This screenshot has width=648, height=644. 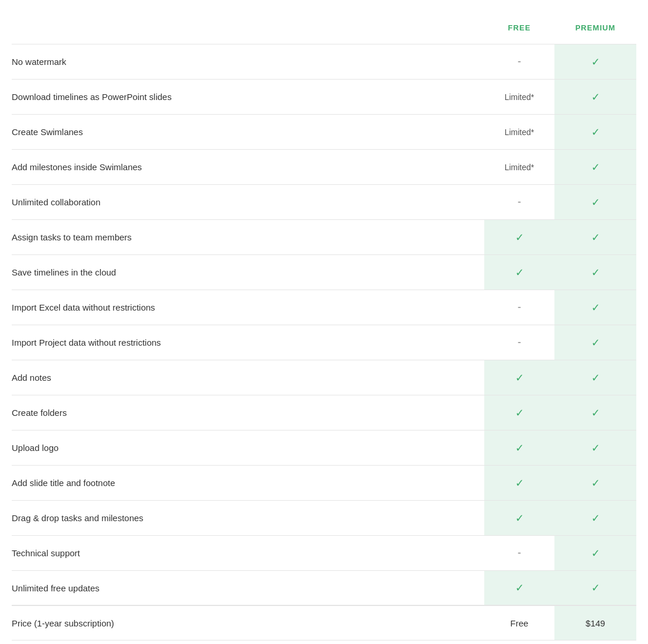 What do you see at coordinates (519, 30) in the screenshot?
I see `free-column-header: FREE` at bounding box center [519, 30].